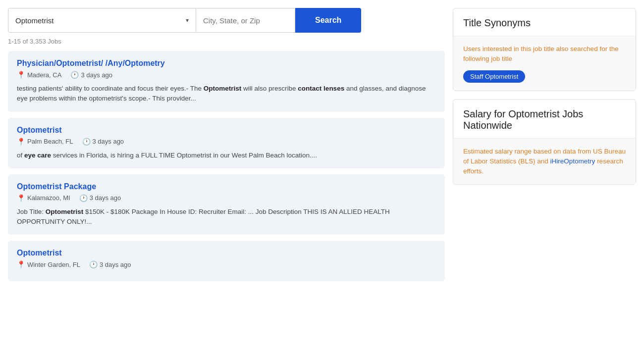 The width and height of the screenshot is (644, 359). I want to click on ihire-link: iHireOptometry, so click(573, 161).